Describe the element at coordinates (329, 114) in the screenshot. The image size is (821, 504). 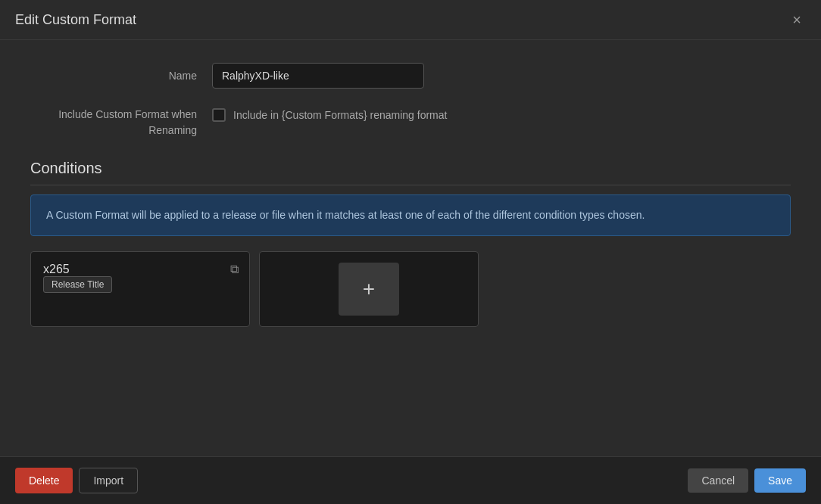
I see `checkbox-row: Include in {Custom Formats} renaming for…` at that location.